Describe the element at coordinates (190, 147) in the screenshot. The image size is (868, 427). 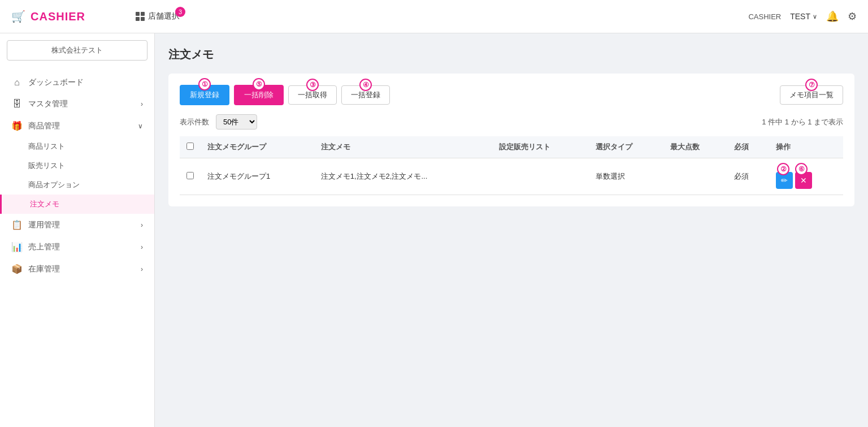
I see `header-checkbox-col` at that location.